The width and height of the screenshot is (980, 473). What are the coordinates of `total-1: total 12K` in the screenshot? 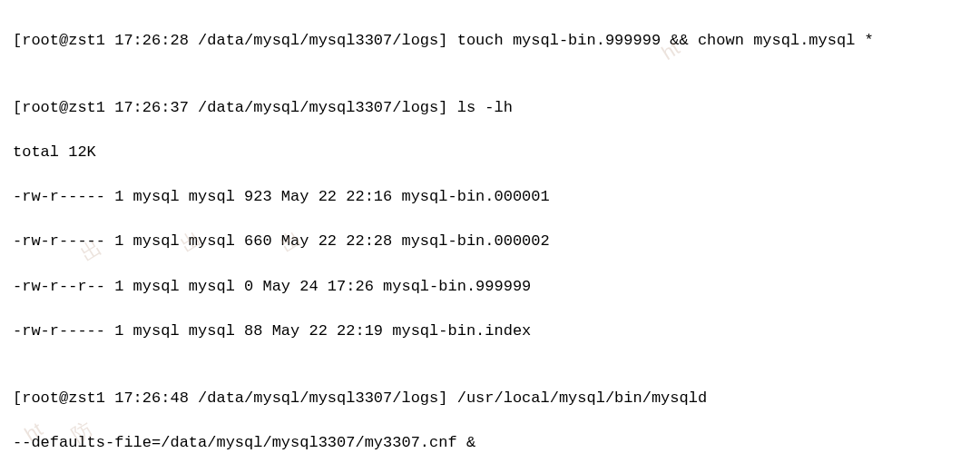 It's located at (490, 153).